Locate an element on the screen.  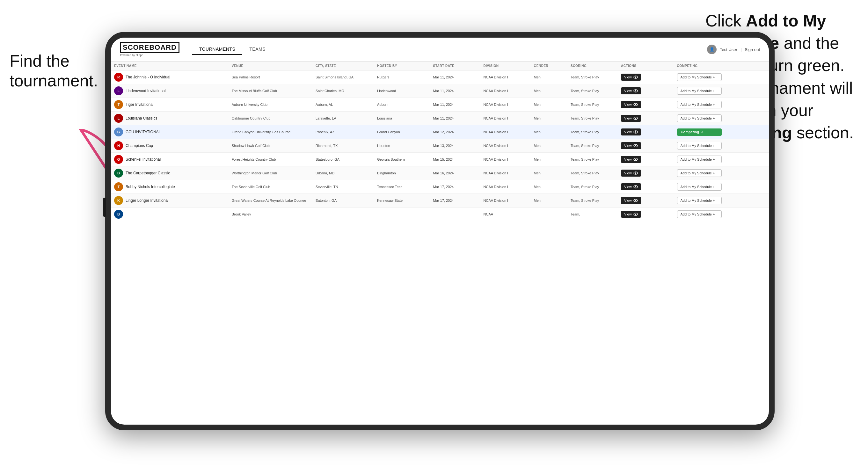
division-cell: NCAA is located at coordinates (505, 214).